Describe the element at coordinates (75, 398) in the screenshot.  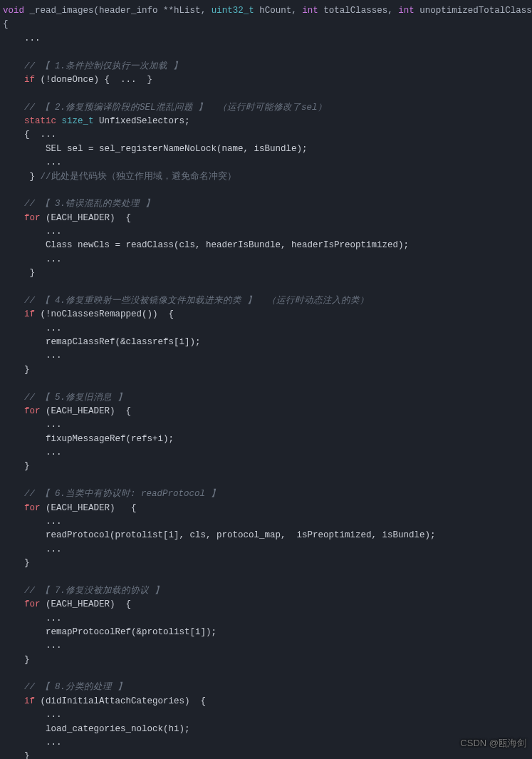
I see `comment-5: // 【 5.修复旧消息 】` at that location.